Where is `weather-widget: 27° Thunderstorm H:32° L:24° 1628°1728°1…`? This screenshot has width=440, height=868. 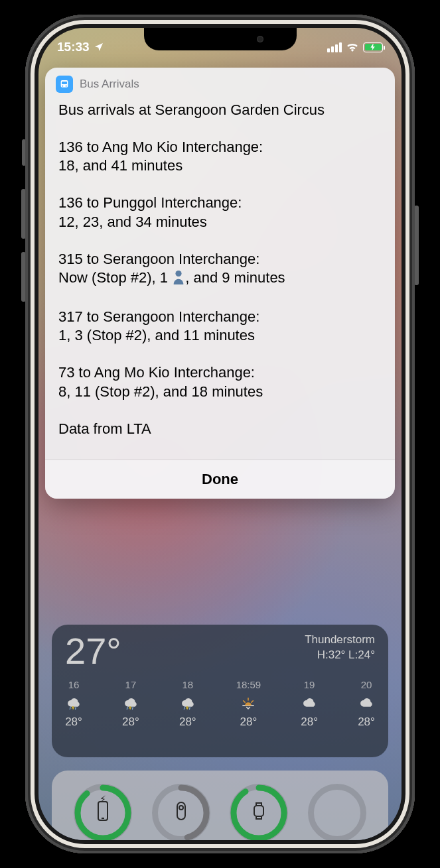 weather-widget: 27° Thunderstorm H:32° L:24° 1628°1728°1… is located at coordinates (220, 691).